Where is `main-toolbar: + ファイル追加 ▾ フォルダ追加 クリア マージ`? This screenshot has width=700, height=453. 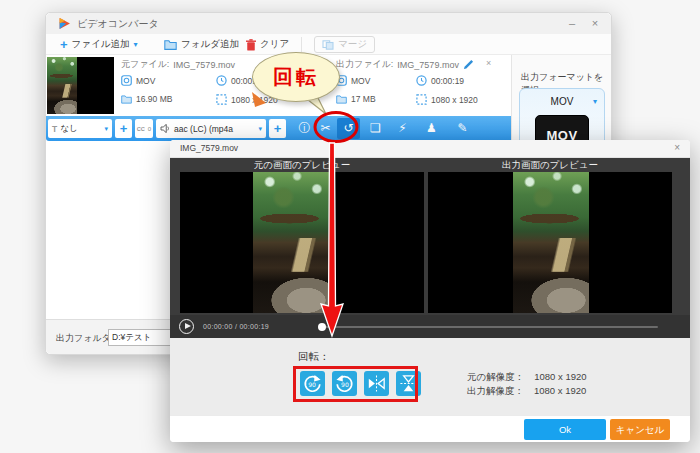 main-toolbar: + ファイル追加 ▾ フォルダ追加 クリア マージ is located at coordinates (328, 44).